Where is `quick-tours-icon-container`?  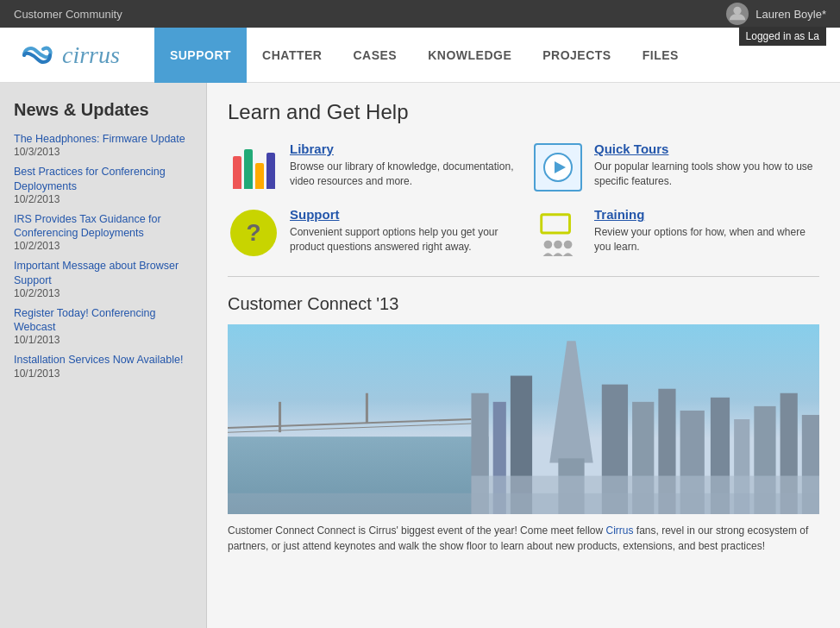 quick-tours-icon-container is located at coordinates (558, 167).